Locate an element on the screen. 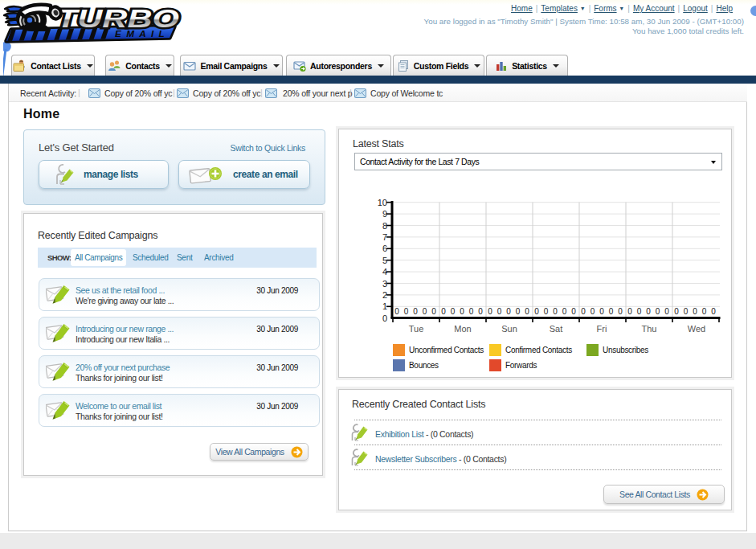  svg-text: Wed is located at coordinates (697, 329).